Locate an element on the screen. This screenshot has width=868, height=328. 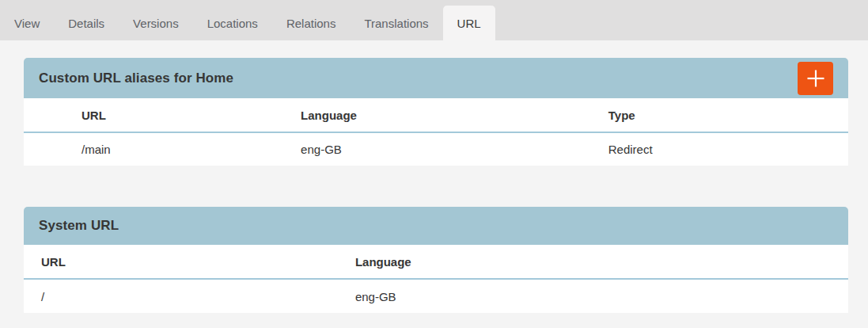
column-header-type: Type is located at coordinates (728, 116).